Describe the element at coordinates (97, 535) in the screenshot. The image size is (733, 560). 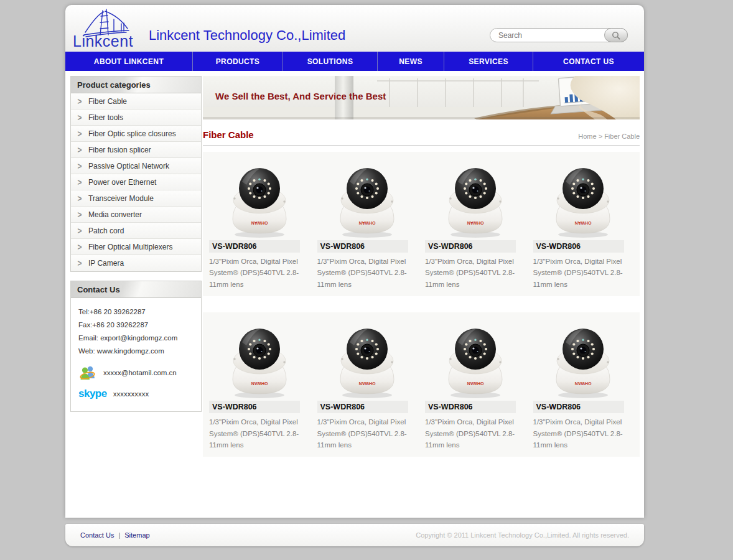
I see `footer-contact-link: Contact Us` at that location.